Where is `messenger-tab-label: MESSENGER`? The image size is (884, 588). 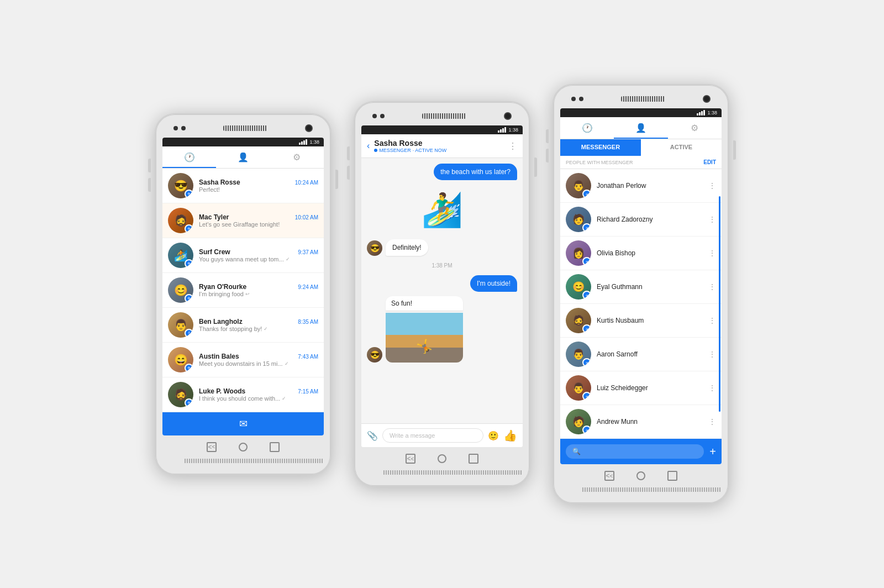 messenger-tab-label: MESSENGER is located at coordinates (601, 147).